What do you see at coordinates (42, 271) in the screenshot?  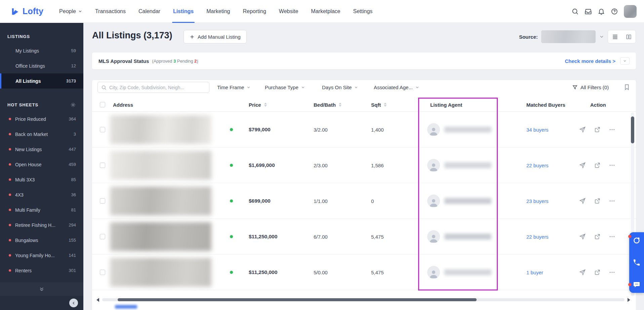 I see `sidebar-item-renters: Renters301` at bounding box center [42, 271].